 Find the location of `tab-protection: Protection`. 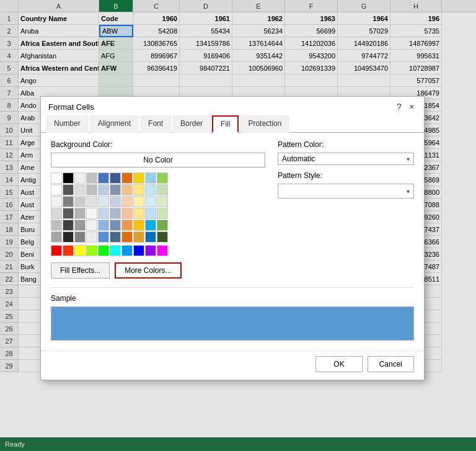

tab-protection: Protection is located at coordinates (265, 124).